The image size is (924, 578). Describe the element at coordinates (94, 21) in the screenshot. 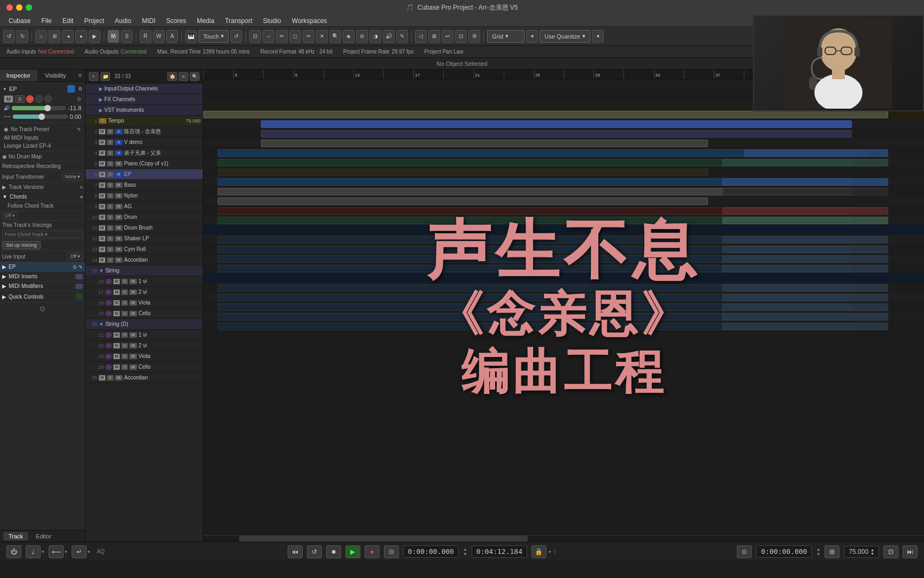

I see `menu-project: Project` at that location.